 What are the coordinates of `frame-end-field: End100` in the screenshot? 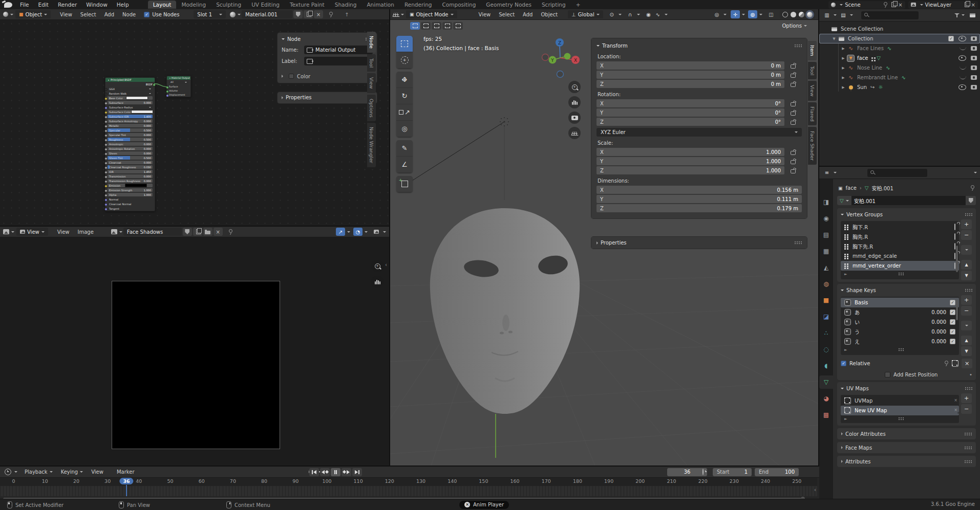 It's located at (777, 472).